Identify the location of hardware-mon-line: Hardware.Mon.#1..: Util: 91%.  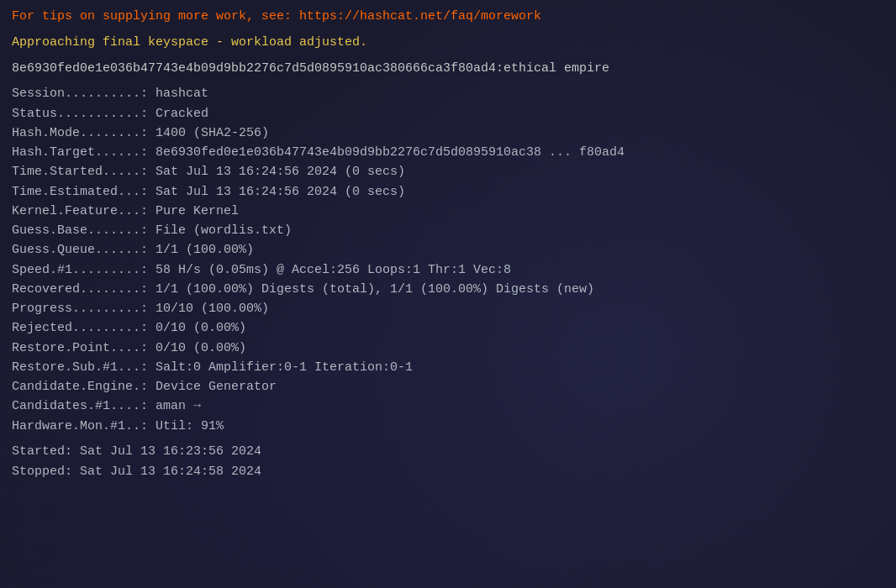
(448, 427).